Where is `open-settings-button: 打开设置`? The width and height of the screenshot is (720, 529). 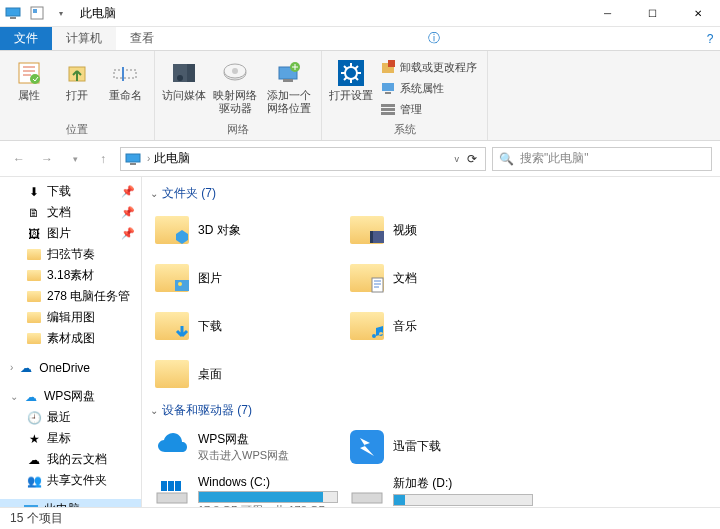
open-settings-button: 打开设置 is located at coordinates (351, 88).